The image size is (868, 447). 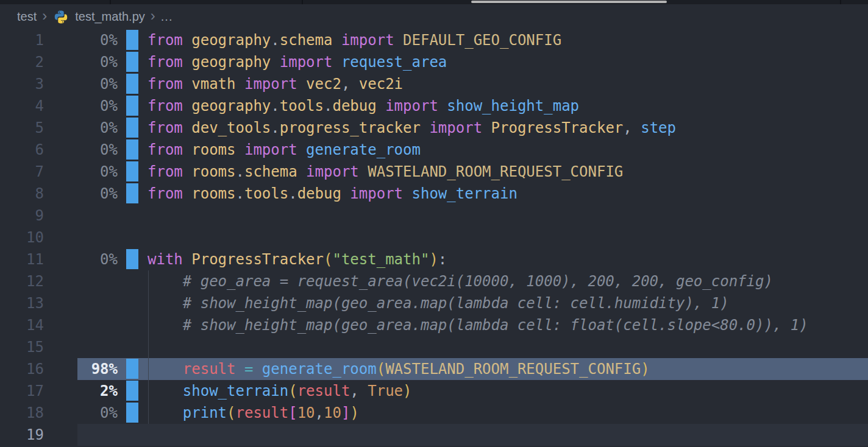 I want to click on code-text: from rooms.tools.debug import show_terra…, so click(x=333, y=194).